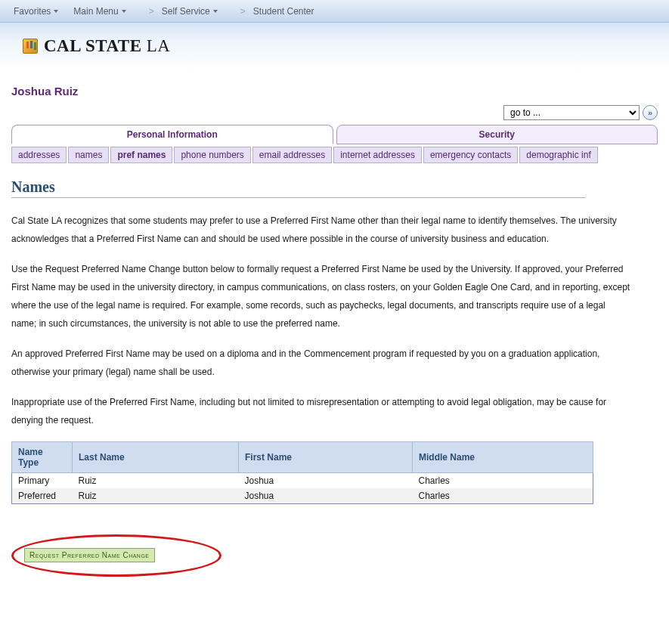  I want to click on subtab-names: names, so click(88, 155).